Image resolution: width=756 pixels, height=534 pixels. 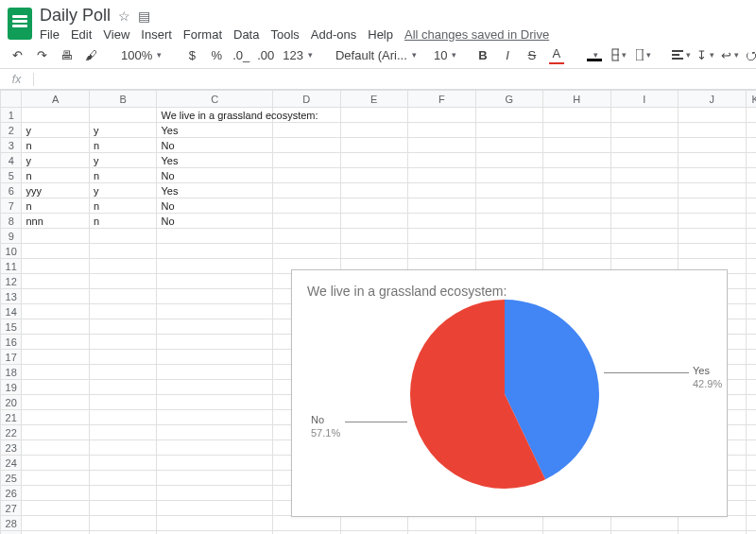 I want to click on col-header: A, so click(x=56, y=99).